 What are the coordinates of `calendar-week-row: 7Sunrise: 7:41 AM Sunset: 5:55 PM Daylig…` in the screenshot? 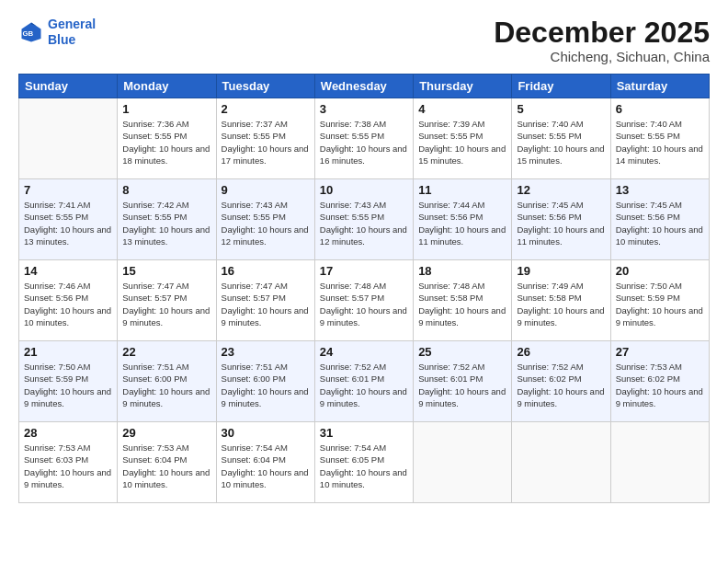 It's located at (364, 220).